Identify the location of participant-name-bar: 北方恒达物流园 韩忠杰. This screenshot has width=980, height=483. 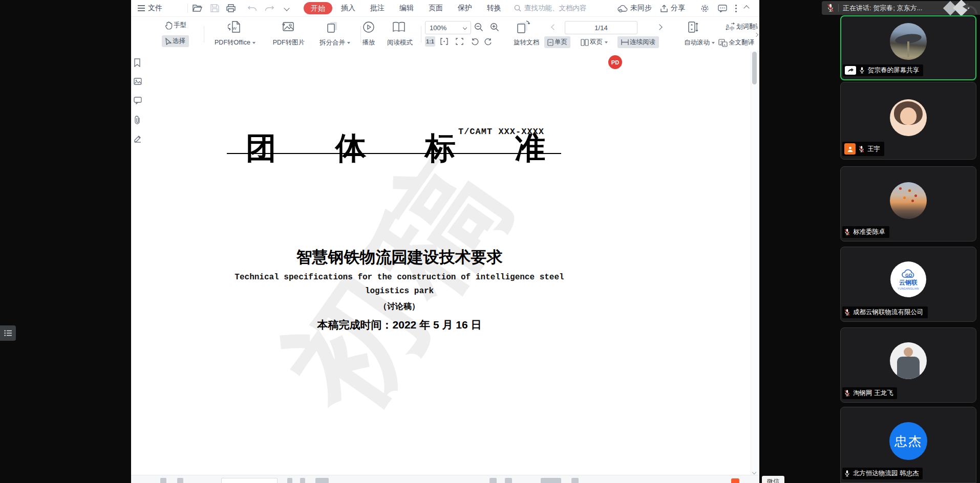
(883, 474).